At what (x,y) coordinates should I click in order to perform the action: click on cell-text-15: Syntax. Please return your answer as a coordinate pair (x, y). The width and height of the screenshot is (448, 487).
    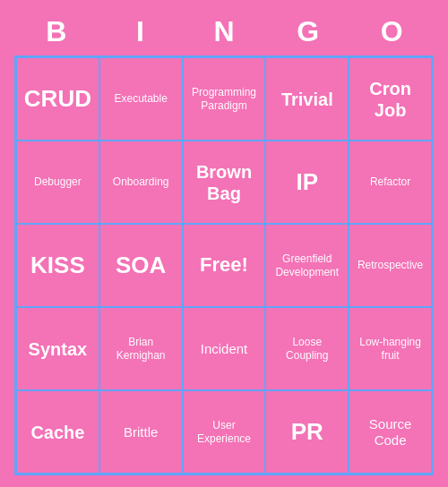
    Looking at the image, I should click on (58, 349).